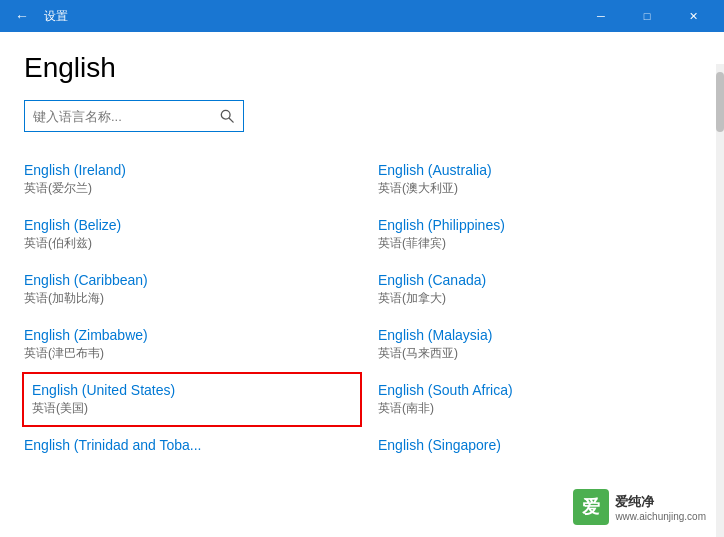  Describe the element at coordinates (192, 408) in the screenshot. I see `lang-native: 英语(美国)` at that location.